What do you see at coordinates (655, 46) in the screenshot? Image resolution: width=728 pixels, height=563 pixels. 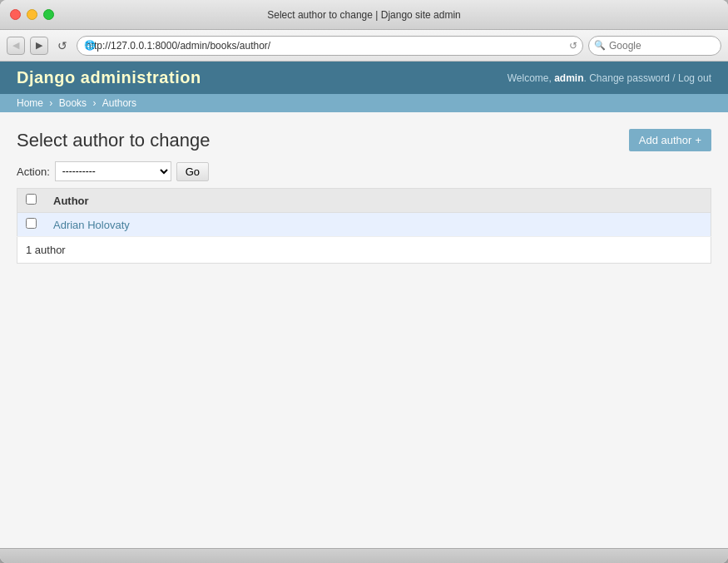 I see `search-input` at bounding box center [655, 46].